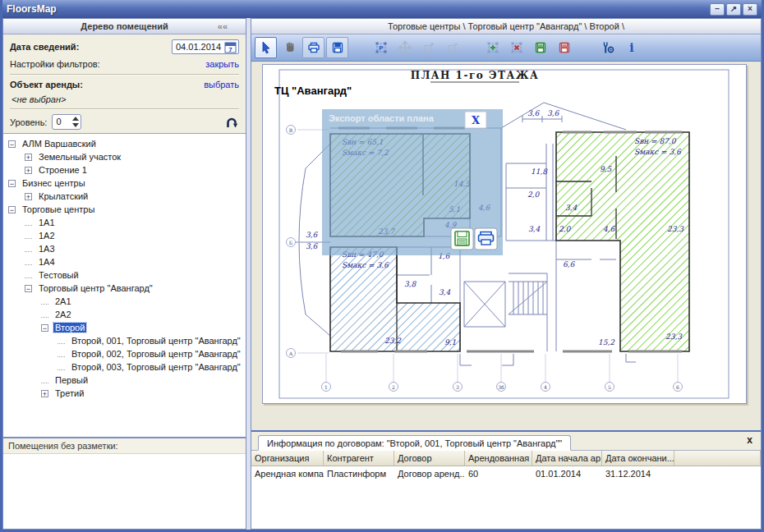  Describe the element at coordinates (506, 475) in the screenshot. I see `contract-row: Арендная компа...ПластинформДоговор арен…` at that location.